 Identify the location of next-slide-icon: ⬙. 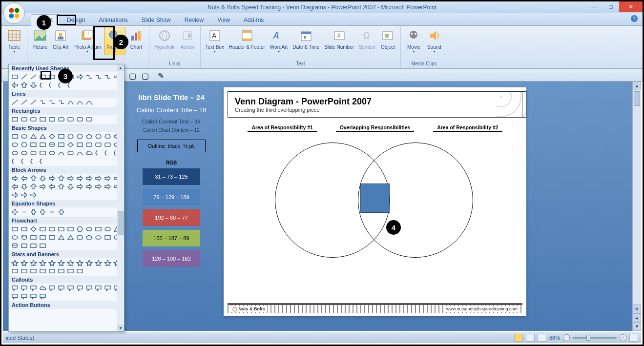
(637, 318).